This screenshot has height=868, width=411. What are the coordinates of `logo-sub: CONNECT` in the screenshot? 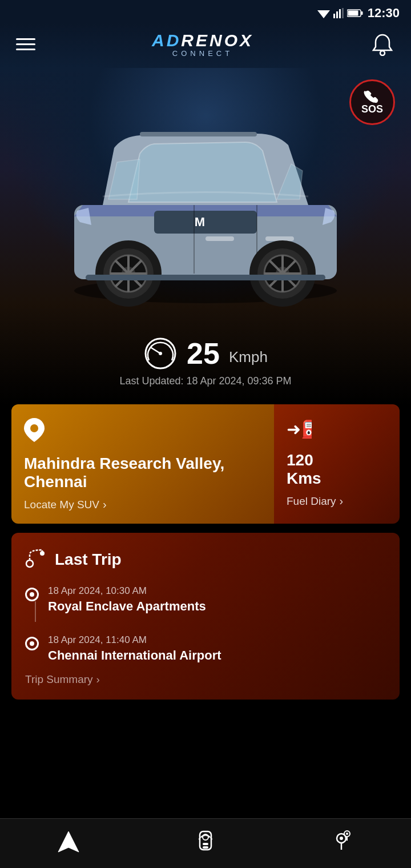 It's located at (203, 54).